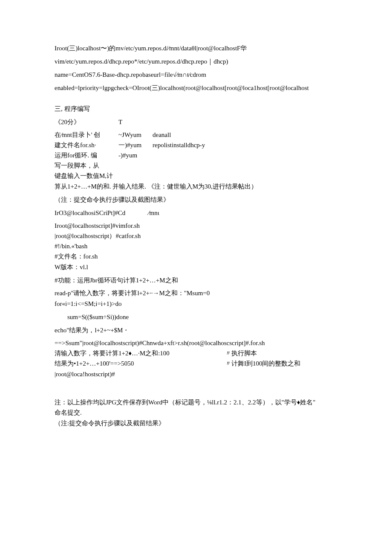  Describe the element at coordinates (86, 145) in the screenshot. I see `col-left-text: 建文件名for.sh·` at that location.